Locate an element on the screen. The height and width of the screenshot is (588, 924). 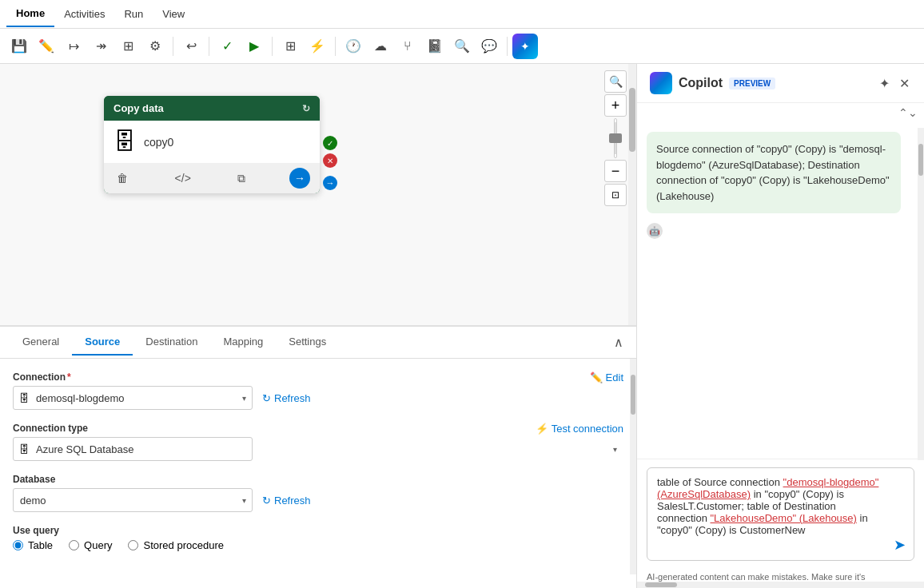
node-expand-icon: ↻ is located at coordinates (306, 109).